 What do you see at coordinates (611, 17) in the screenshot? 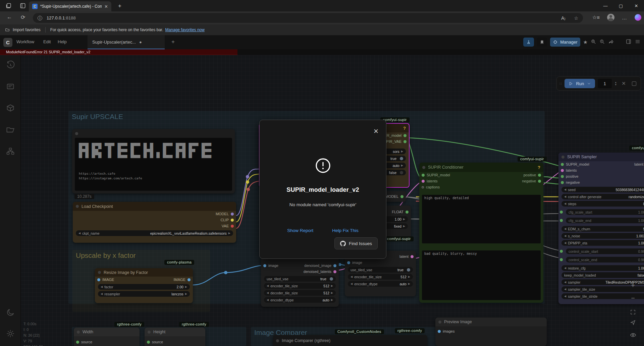
I see `profile-avatar` at bounding box center [611, 17].